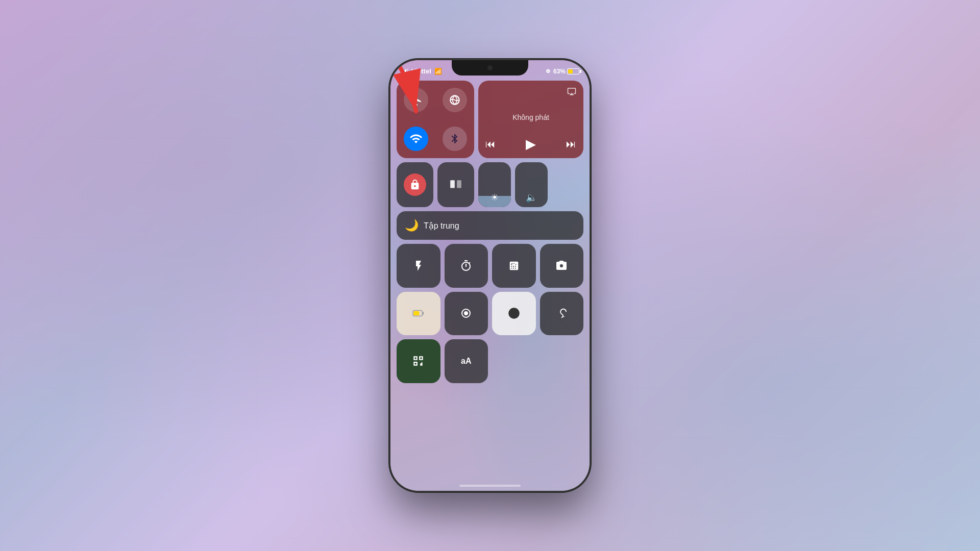 This screenshot has width=980, height=551. I want to click on status-left: Viettel 📶, so click(422, 71).